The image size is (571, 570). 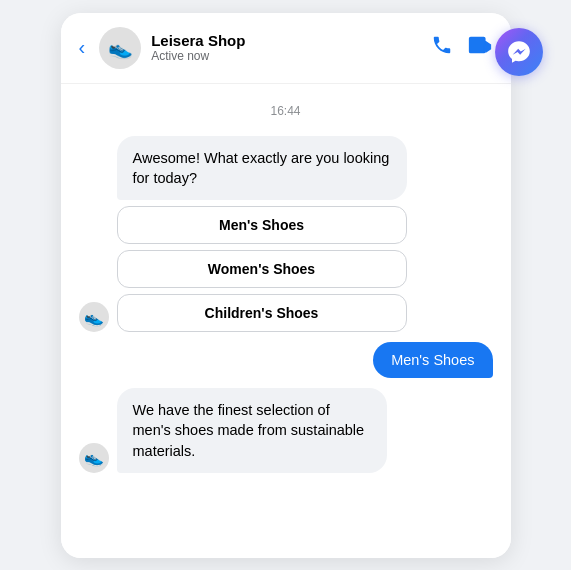 I want to click on bot-response-bubble: We have the finest selection of men's sh…, so click(x=252, y=430).